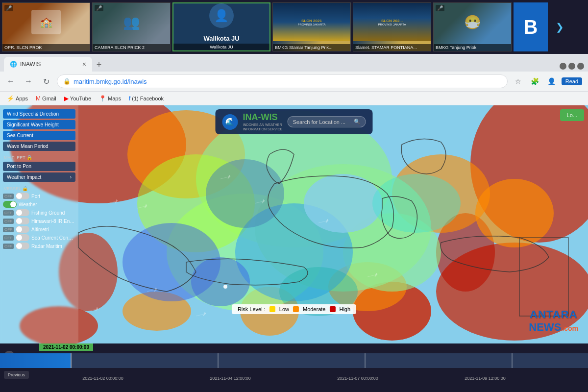 The image size is (588, 392). Describe the element at coordinates (294, 98) in the screenshot. I see `bookmarks-bar: ⚡ Apps M Gmail ▶ YouTube 📍 Maps f (1) Fa…` at that location.